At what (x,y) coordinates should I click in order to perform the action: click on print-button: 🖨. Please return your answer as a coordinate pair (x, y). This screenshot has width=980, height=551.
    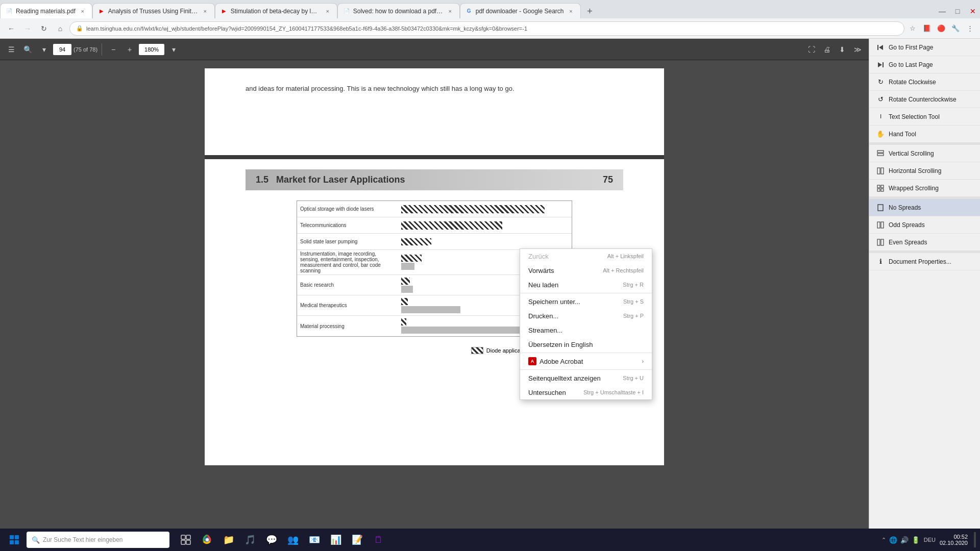
    Looking at the image, I should click on (827, 49).